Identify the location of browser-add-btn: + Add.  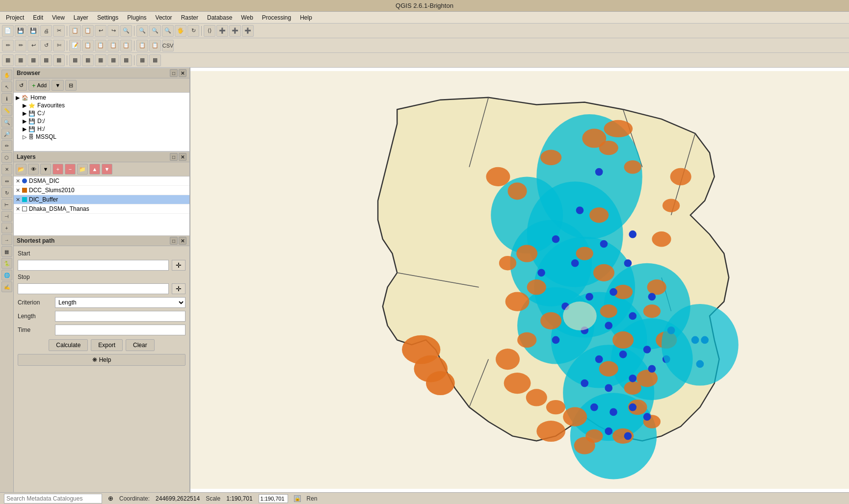
(39, 85).